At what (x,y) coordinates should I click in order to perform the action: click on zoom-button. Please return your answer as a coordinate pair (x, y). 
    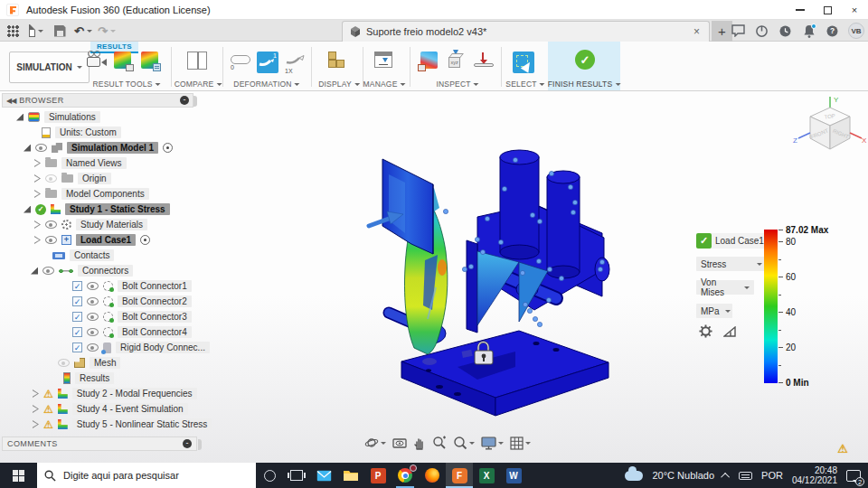
    Looking at the image, I should click on (439, 443).